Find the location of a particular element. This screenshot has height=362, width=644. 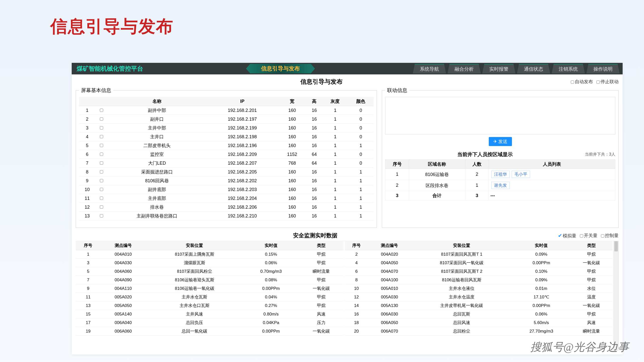

cell: 9 is located at coordinates (88, 289).